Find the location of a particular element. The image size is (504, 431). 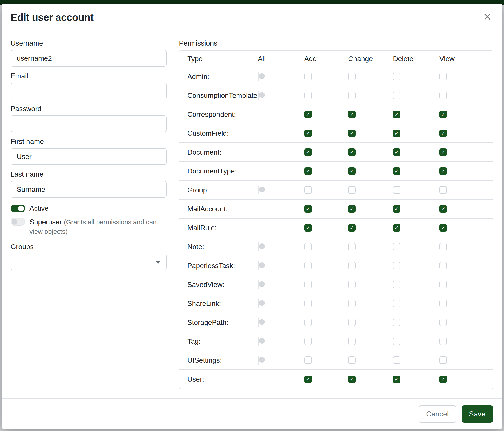

groups-select is located at coordinates (89, 262).